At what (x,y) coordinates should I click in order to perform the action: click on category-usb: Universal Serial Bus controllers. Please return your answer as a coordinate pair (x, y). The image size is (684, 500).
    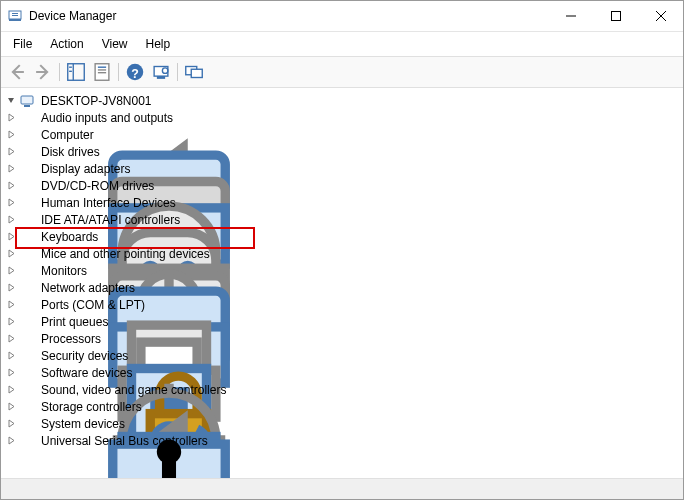
    Looking at the image, I should click on (342, 440).